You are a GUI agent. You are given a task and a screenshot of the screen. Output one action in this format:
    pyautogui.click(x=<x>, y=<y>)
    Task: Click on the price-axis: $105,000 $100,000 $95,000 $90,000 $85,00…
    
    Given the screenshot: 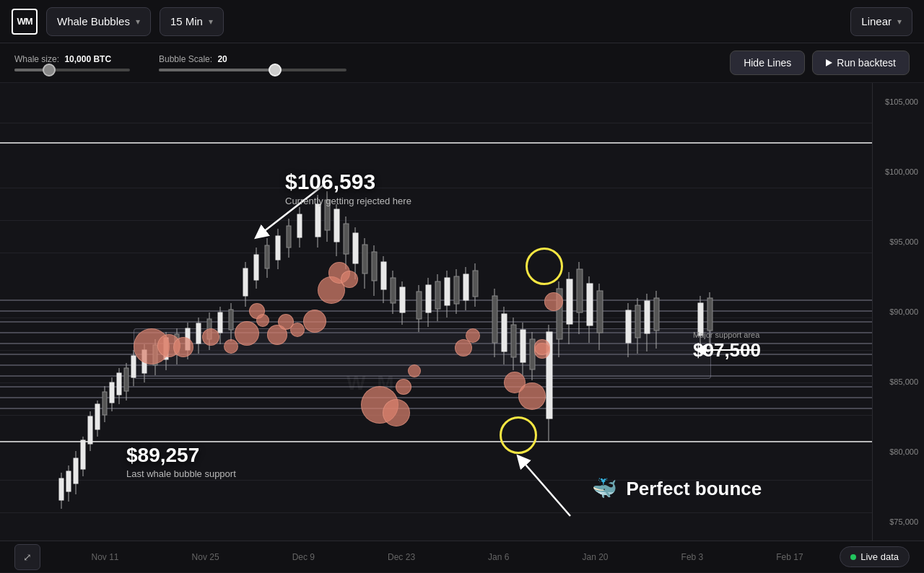 What is the action you would take?
    pyautogui.click(x=898, y=312)
    